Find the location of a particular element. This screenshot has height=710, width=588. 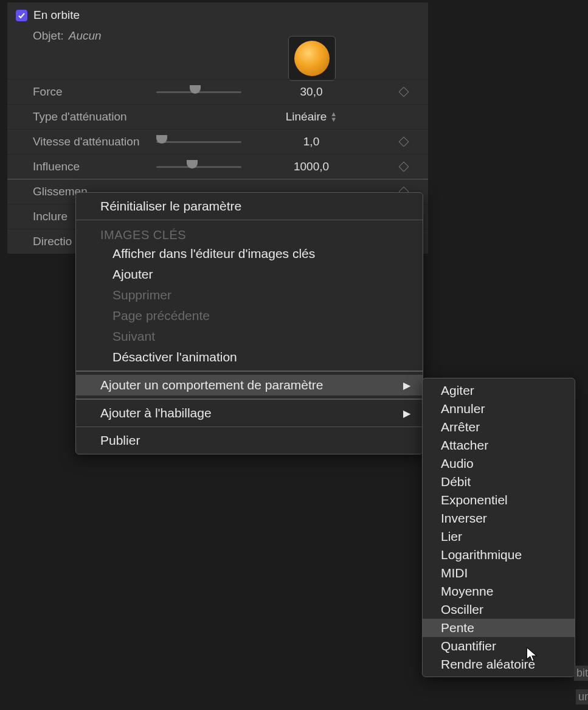

object-label: Objet: is located at coordinates (49, 36).